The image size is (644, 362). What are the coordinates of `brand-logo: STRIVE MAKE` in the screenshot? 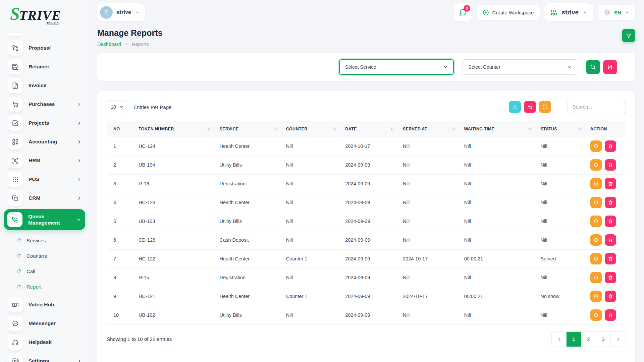 It's located at (45, 15).